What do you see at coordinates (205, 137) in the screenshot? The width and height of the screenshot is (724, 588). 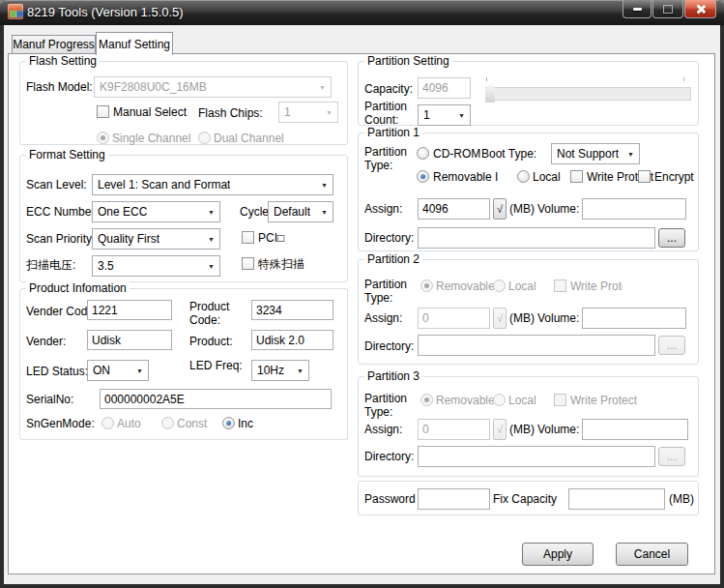 I see `dual-channel-radio` at bounding box center [205, 137].